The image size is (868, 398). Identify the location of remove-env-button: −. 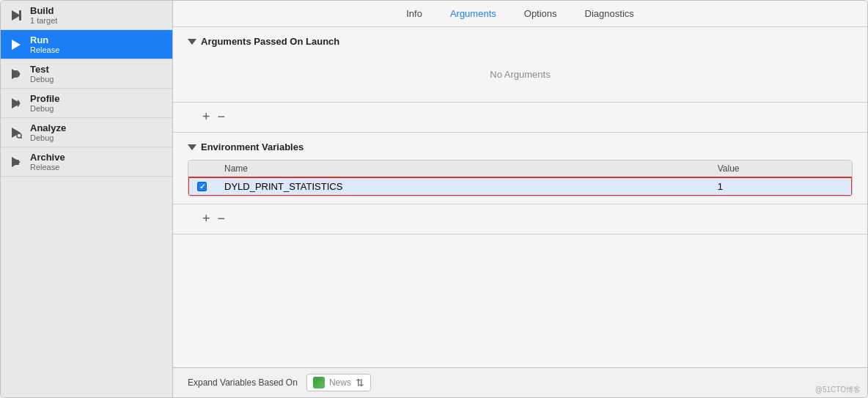
(221, 218).